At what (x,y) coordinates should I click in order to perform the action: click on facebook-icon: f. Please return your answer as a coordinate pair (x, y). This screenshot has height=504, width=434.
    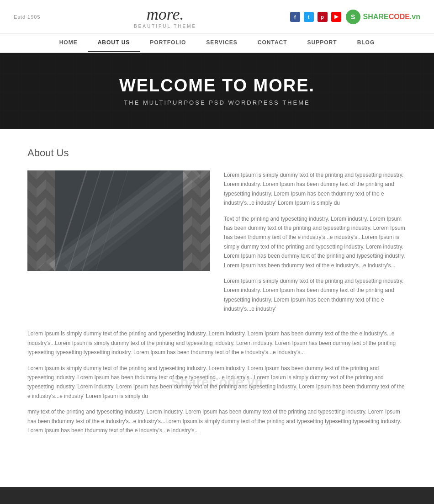
    Looking at the image, I should click on (295, 17).